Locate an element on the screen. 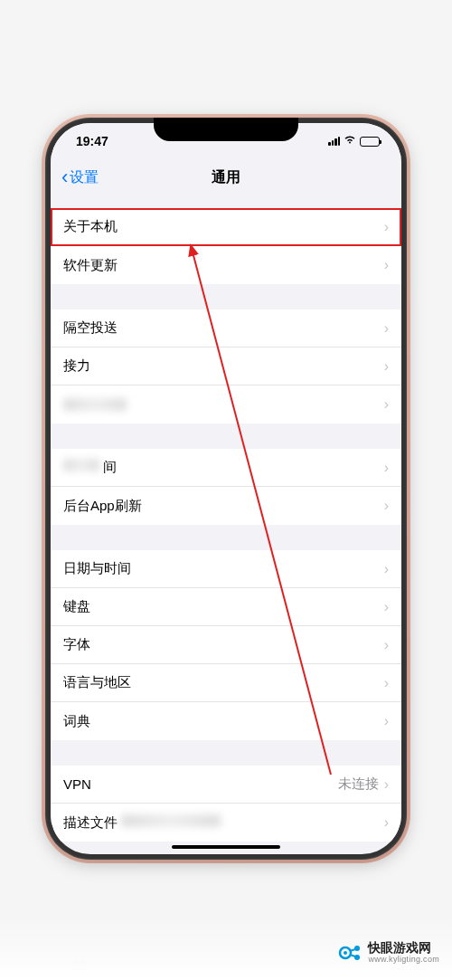  row-label: VPN is located at coordinates (78, 784).